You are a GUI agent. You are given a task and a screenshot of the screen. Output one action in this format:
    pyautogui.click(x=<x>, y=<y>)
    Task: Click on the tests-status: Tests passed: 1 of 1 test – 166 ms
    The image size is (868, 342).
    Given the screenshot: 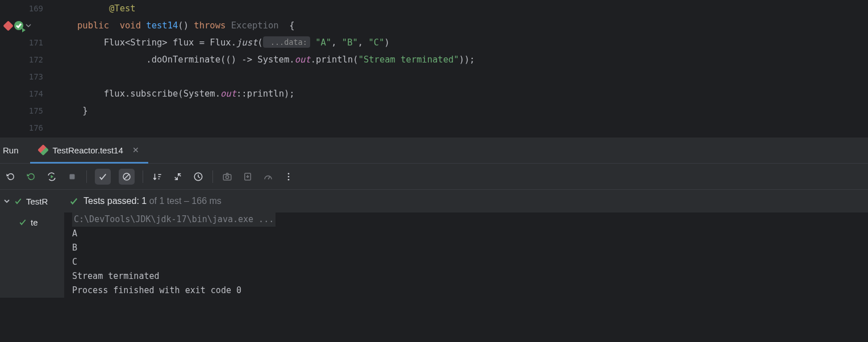 What is the action you would take?
    pyautogui.click(x=143, y=201)
    